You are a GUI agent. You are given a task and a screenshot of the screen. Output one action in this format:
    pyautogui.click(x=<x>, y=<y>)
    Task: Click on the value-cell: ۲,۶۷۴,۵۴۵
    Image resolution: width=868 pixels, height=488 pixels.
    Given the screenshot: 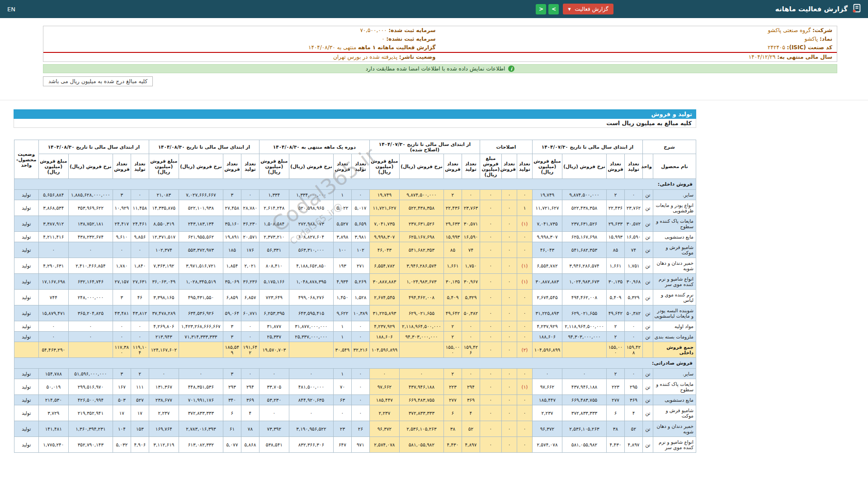 What is the action you would take?
    pyautogui.click(x=547, y=297)
    